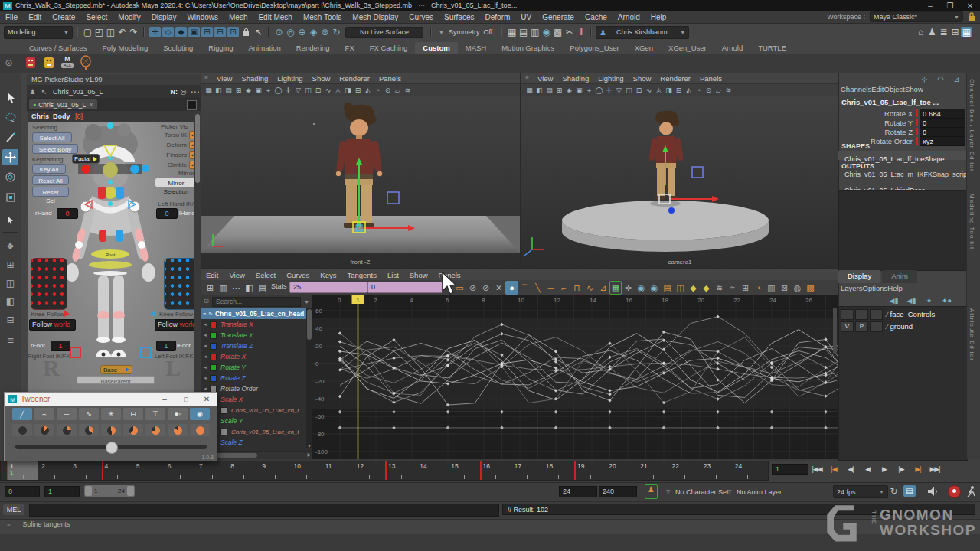 The width and height of the screenshot is (980, 551). I want to click on channel-box-menu-edit: Edit, so click(877, 89).